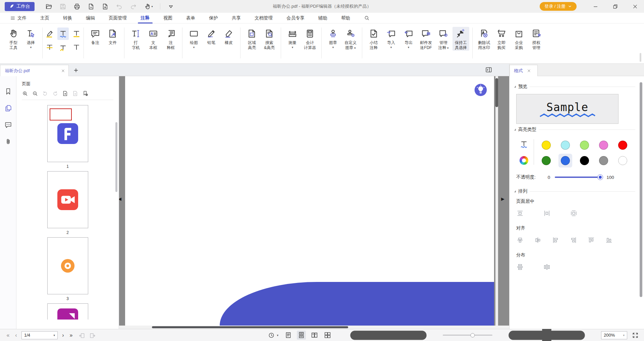 This screenshot has width=644, height=341. I want to click on ribbon-item-export-comments: 导出▾, so click(409, 39).